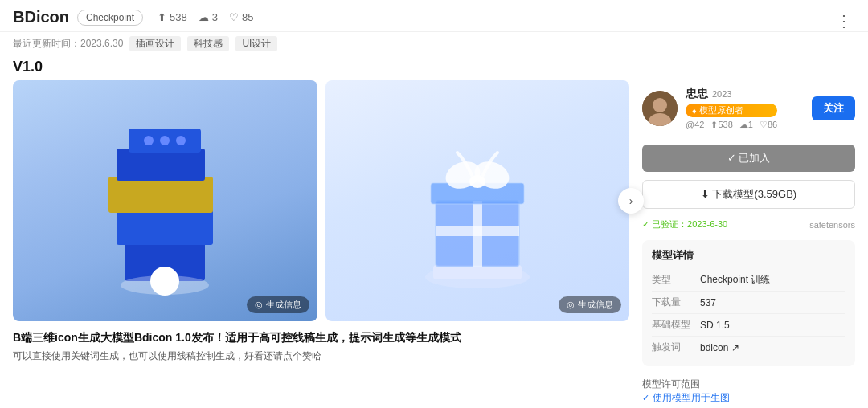 The image size is (868, 408). Describe the element at coordinates (631, 201) in the screenshot. I see `nav-arrow: ›` at that location.